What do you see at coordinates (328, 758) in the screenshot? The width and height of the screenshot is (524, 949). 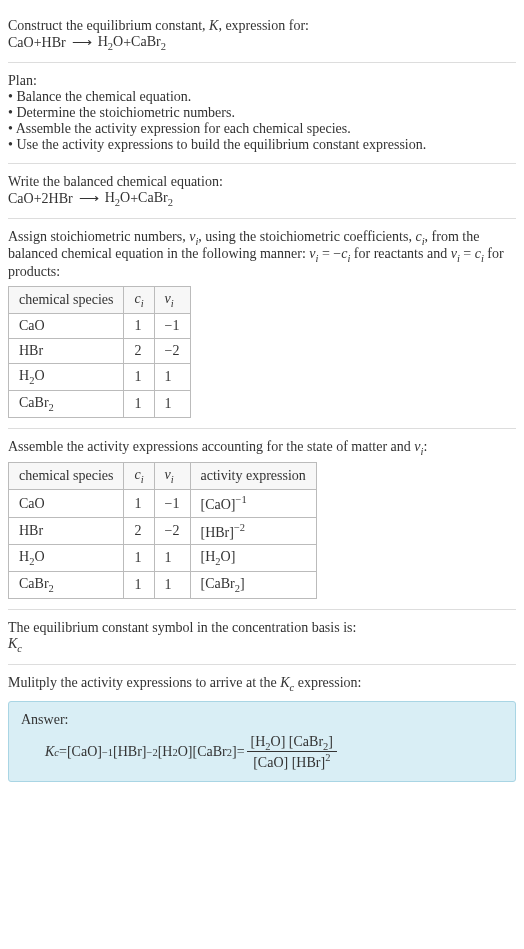 I see `superscript: 2` at bounding box center [328, 758].